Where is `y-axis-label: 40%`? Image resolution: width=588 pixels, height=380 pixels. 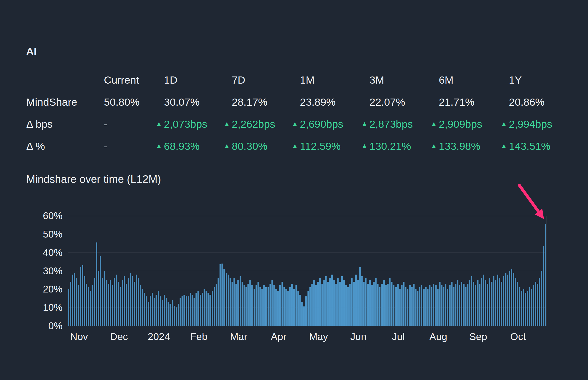 y-axis-label: 40% is located at coordinates (41, 253).